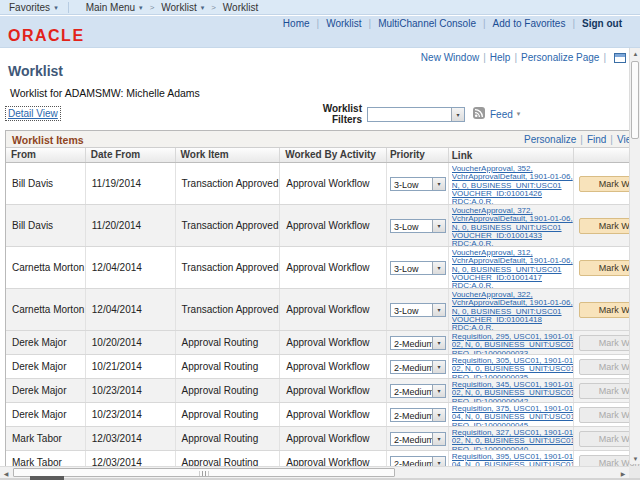  I want to click on breadcrumb-worklist-label: Worklist, so click(178, 8).